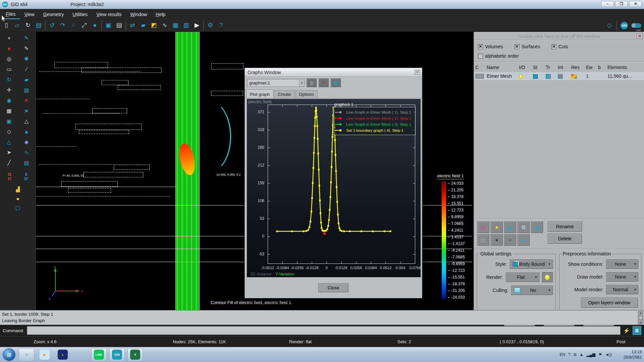 This screenshot has height=362, width=644. Describe the element at coordinates (18, 189) in the screenshot. I see `color-bars-icon: ▟` at that location.